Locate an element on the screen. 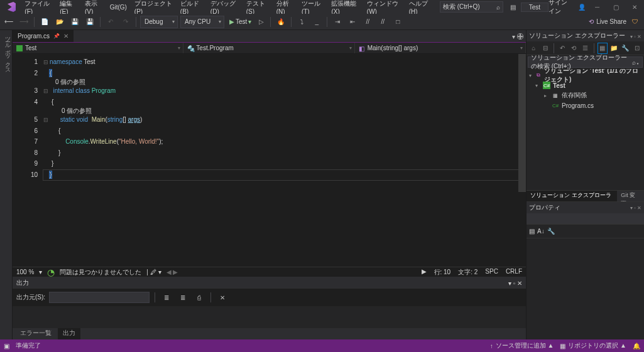  redo-icon: ↷ is located at coordinates (126, 22).